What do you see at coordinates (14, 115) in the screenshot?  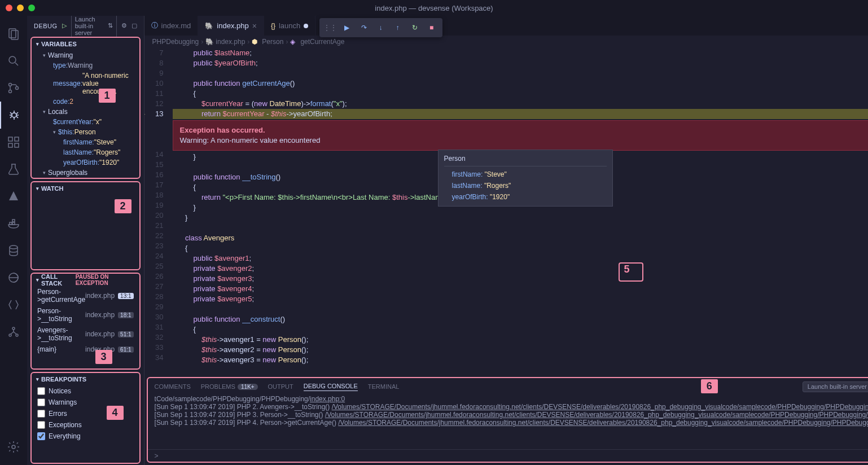 I see `debug-icon` at bounding box center [14, 115].